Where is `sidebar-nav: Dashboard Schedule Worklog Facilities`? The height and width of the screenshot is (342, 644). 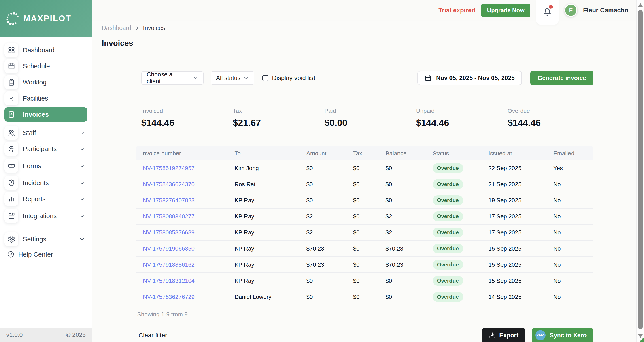
sidebar-nav: Dashboard Schedule Worklog Facilities is located at coordinates (46, 182).